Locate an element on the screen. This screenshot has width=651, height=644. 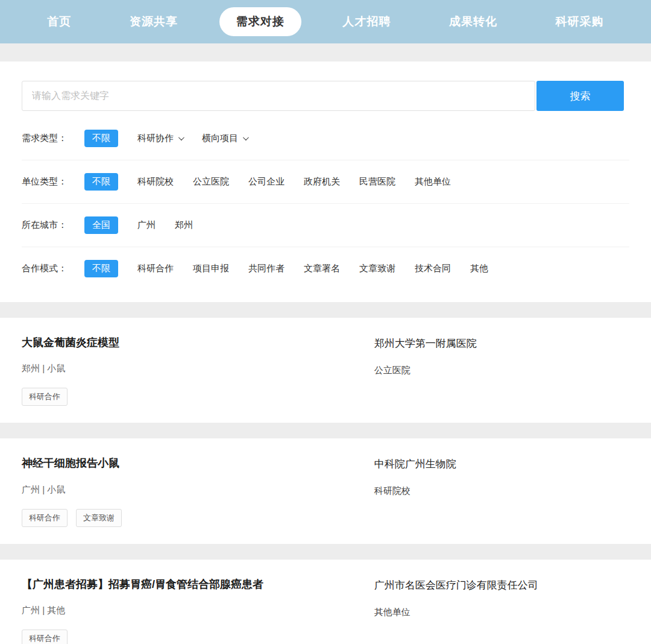
nav-item-home: 首页 is located at coordinates (59, 22).